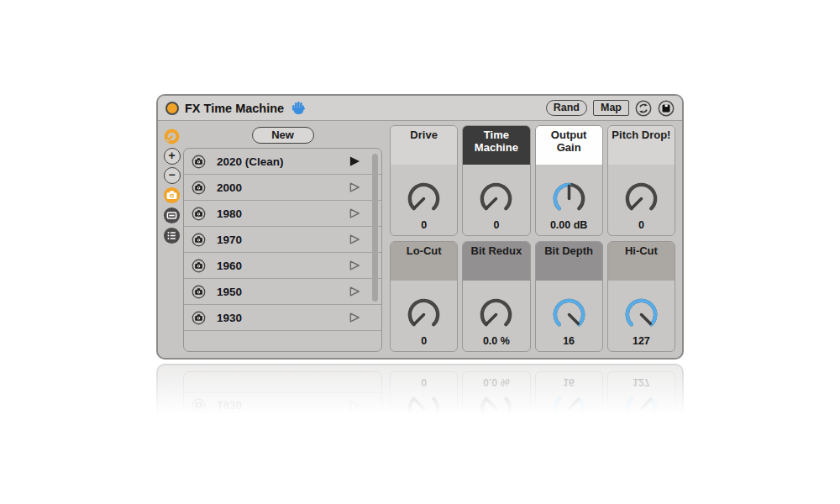 The width and height of the screenshot is (840, 504). Describe the element at coordinates (569, 341) in the screenshot. I see `macro-value: 16` at that location.